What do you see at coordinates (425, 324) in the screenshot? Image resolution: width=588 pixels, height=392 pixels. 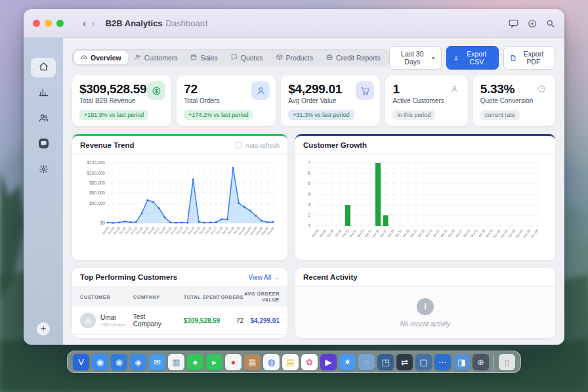 I see `empty-state-text: No recent activity` at bounding box center [425, 324].